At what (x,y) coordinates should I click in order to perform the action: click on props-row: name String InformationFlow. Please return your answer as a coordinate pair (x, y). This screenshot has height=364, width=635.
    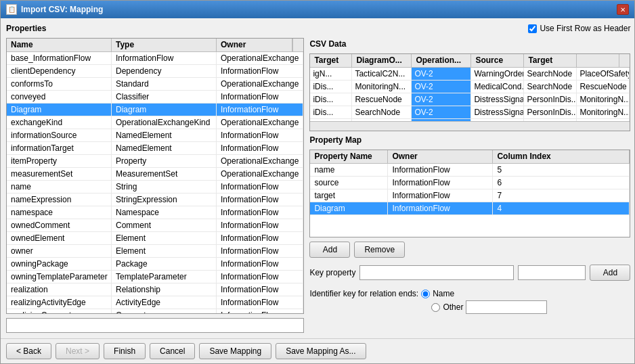
    Looking at the image, I should click on (155, 187).